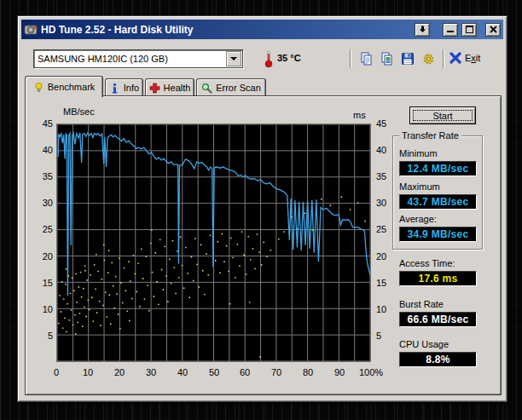  I want to click on exit-button: Exit, so click(465, 58).